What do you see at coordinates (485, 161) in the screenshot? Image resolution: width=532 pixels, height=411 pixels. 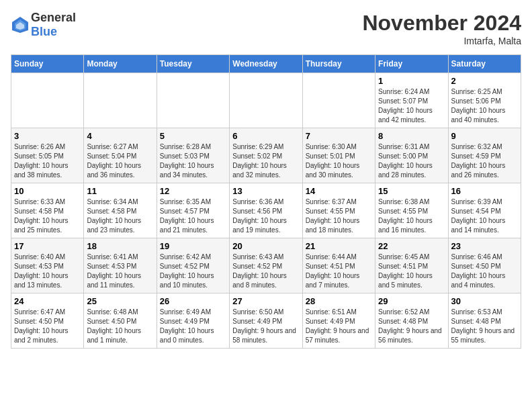 I see `day-info: Sunrise: 6:32 AM Sunset: 4:59 PM Dayligh…` at bounding box center [485, 161].